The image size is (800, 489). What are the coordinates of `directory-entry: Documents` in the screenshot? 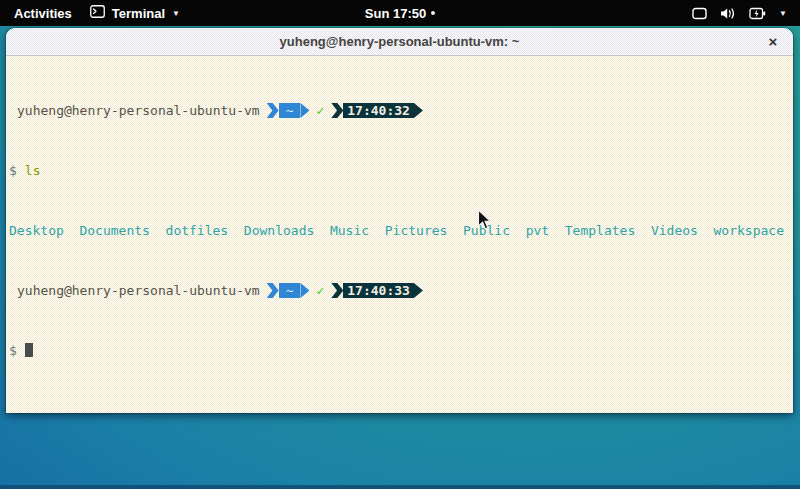 It's located at (114, 230).